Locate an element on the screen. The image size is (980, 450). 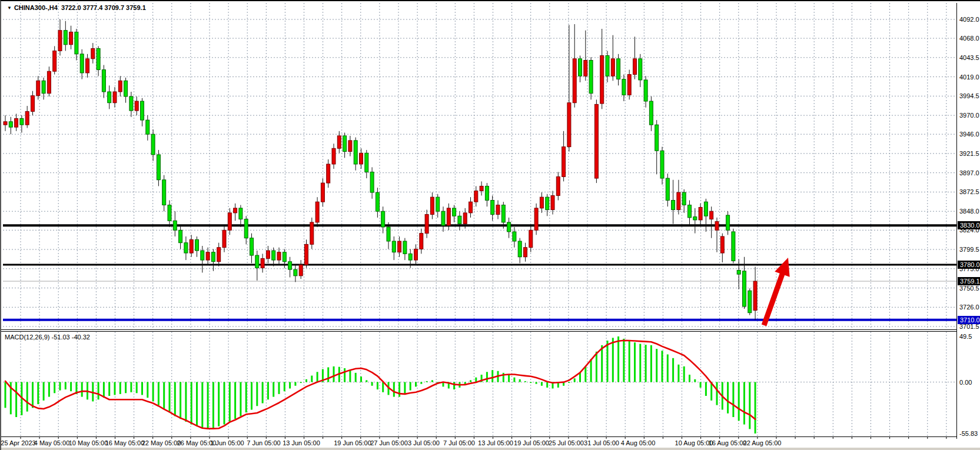
time-axis-label: 19 Jul 05:00 is located at coordinates (531, 443).